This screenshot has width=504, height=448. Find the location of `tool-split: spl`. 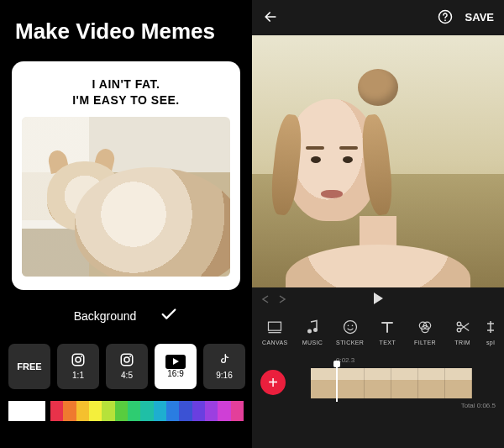

tool-split: spl is located at coordinates (491, 331).